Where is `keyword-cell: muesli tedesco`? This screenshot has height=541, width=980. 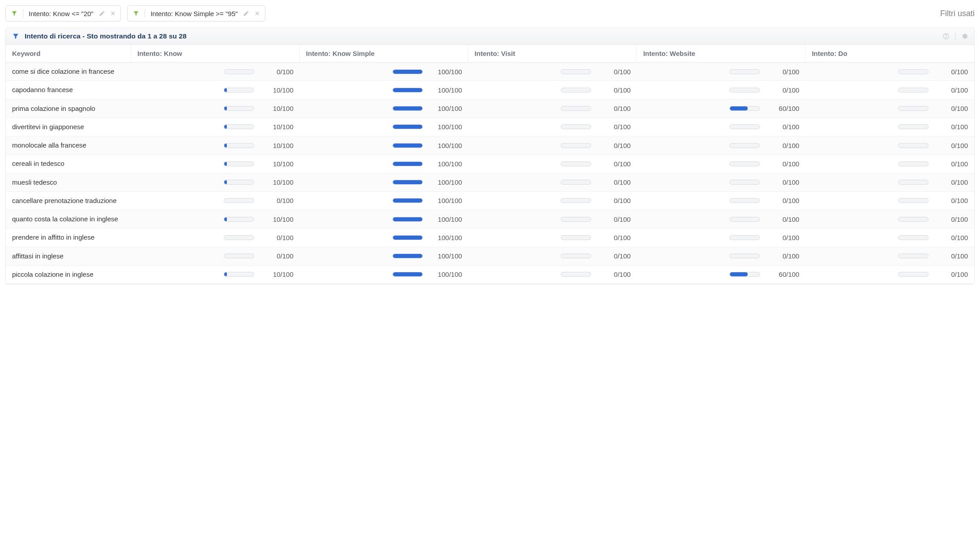 keyword-cell: muesli tedesco is located at coordinates (68, 182).